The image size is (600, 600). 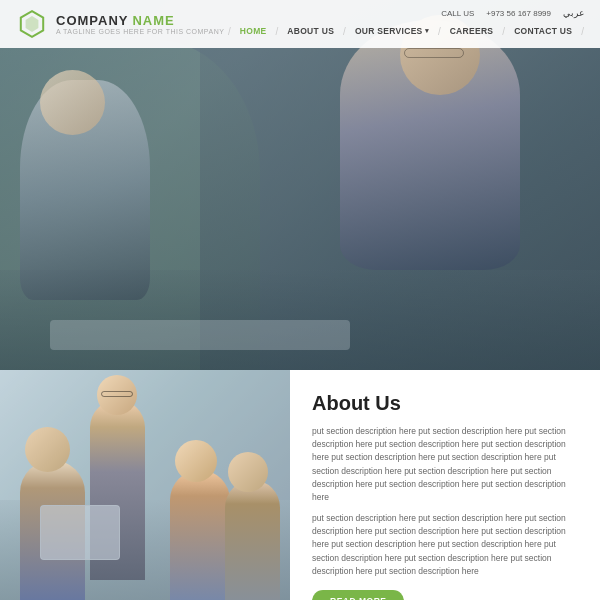 I want to click on about-paragraph-1: put section description here put section…, so click(x=446, y=464).